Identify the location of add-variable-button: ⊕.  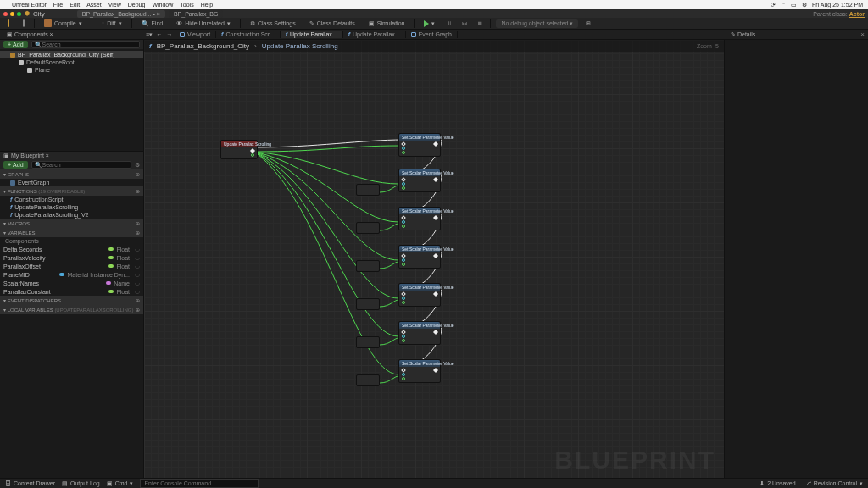
(137, 232).